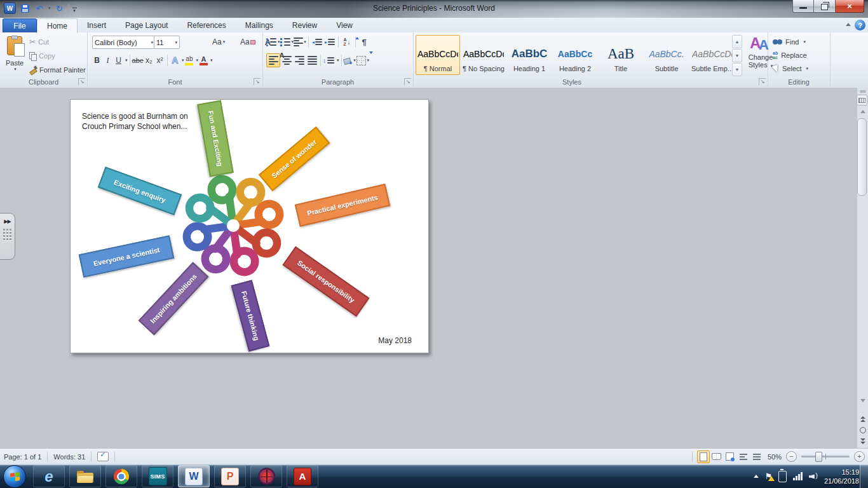  I want to click on outline-view-button, so click(743, 457).